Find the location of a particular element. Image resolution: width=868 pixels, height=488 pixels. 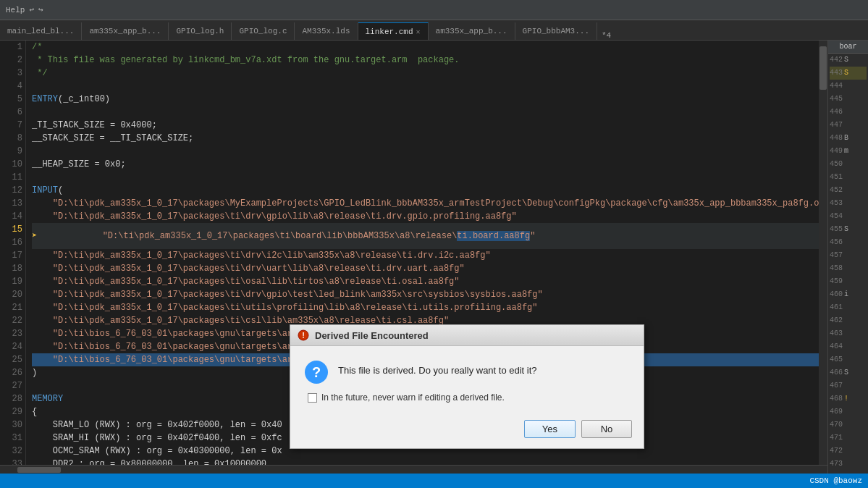

status-right: CSDN @baowz is located at coordinates (835, 481).